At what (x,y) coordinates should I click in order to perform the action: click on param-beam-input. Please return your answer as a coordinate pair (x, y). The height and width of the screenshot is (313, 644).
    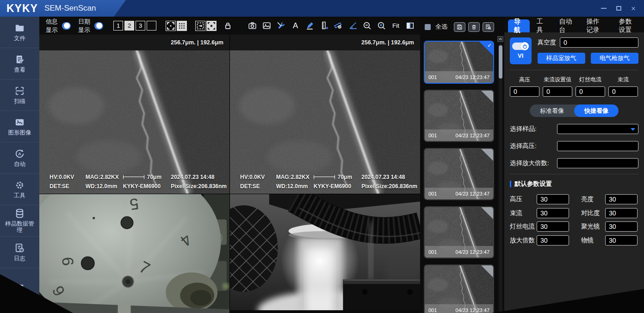
    Looking at the image, I should click on (553, 213).